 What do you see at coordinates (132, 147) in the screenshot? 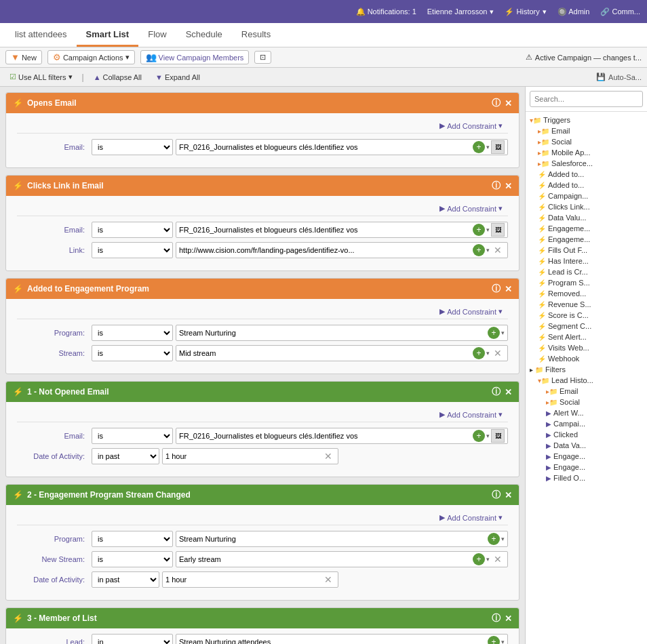
I see `email-operator-1: is` at bounding box center [132, 147].